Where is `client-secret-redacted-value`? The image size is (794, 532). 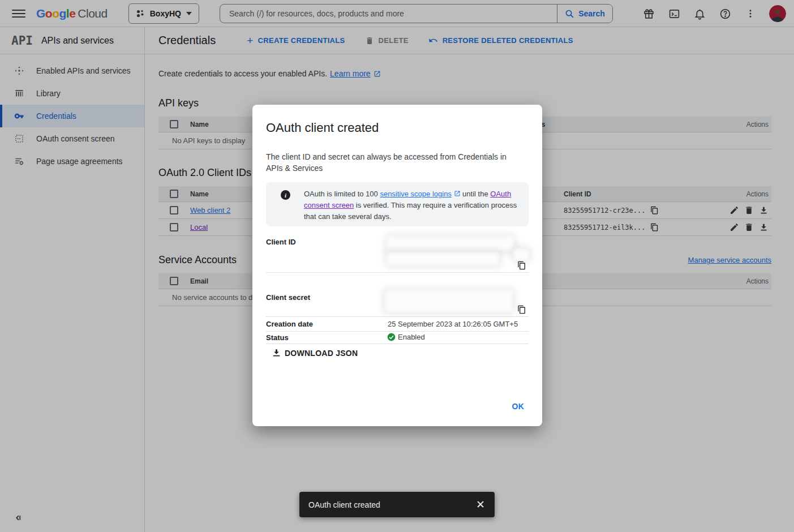
client-secret-redacted-value is located at coordinates (449, 301).